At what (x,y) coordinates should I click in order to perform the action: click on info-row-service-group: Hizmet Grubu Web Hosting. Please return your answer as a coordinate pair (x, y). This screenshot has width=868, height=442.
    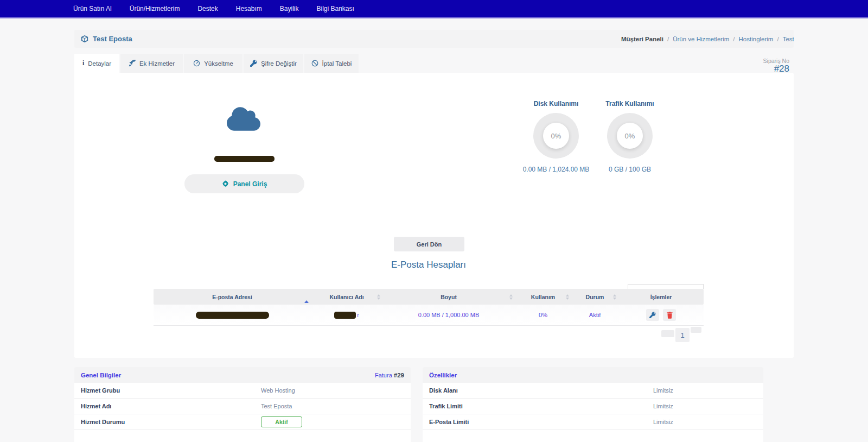
    Looking at the image, I should click on (242, 391).